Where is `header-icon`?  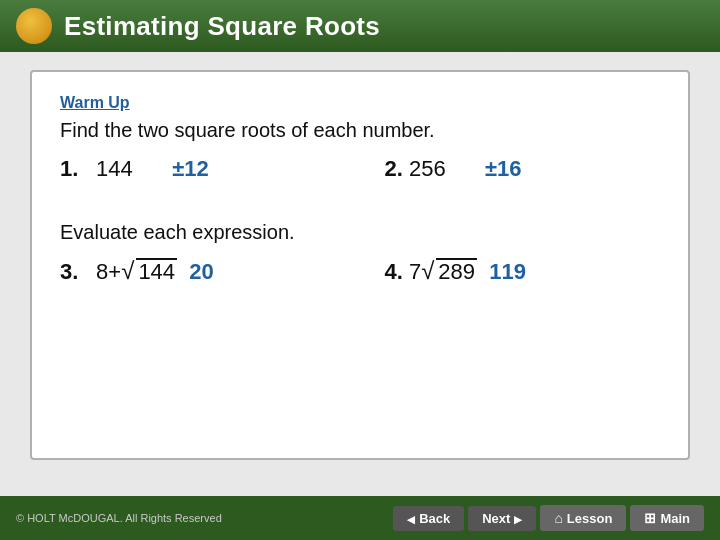
header-icon is located at coordinates (34, 26).